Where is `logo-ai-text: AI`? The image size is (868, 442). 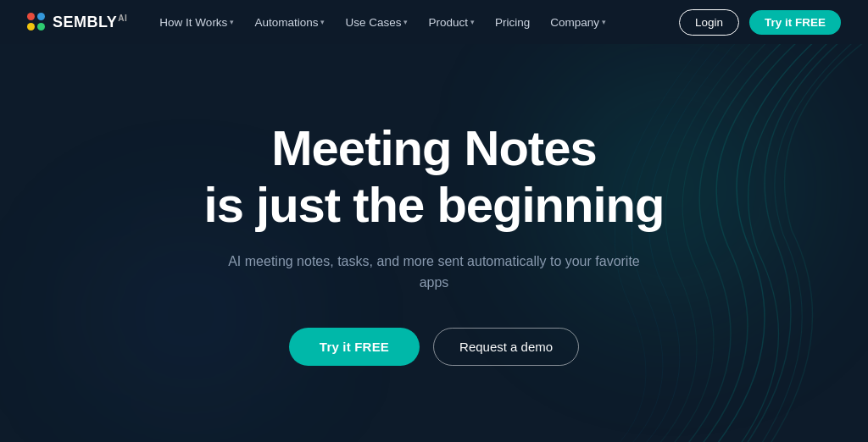 logo-ai-text: AI is located at coordinates (122, 19).